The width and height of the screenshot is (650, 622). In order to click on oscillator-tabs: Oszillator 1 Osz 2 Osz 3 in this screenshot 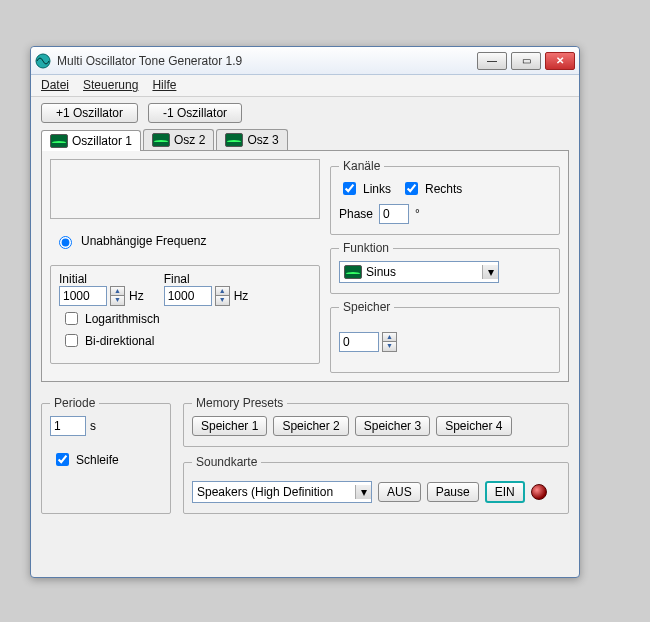, I will do `click(305, 140)`.